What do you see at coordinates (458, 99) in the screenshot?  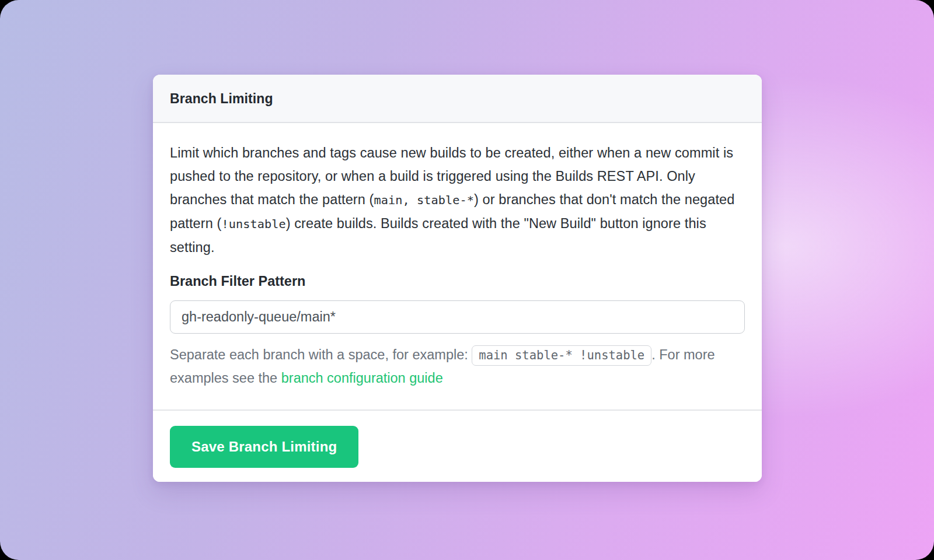 I see `card-title: Branch Limiting` at bounding box center [458, 99].